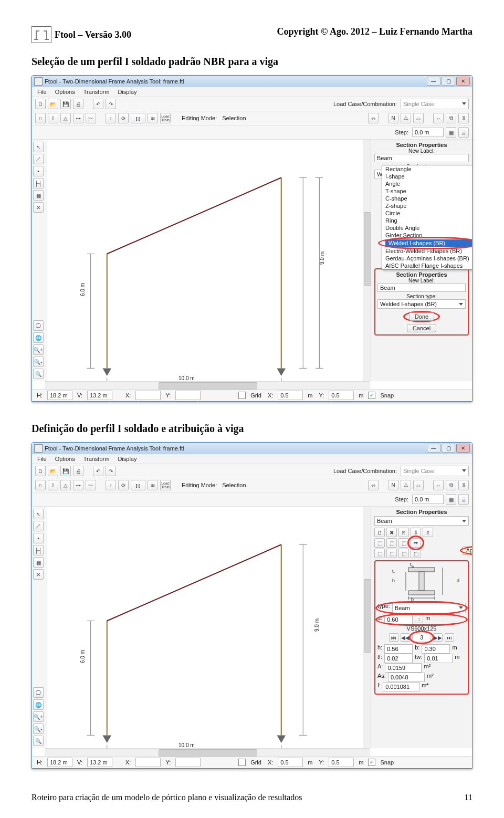  Describe the element at coordinates (394, 637) in the screenshot. I see `nav-first-icon: ⏮` at that location.